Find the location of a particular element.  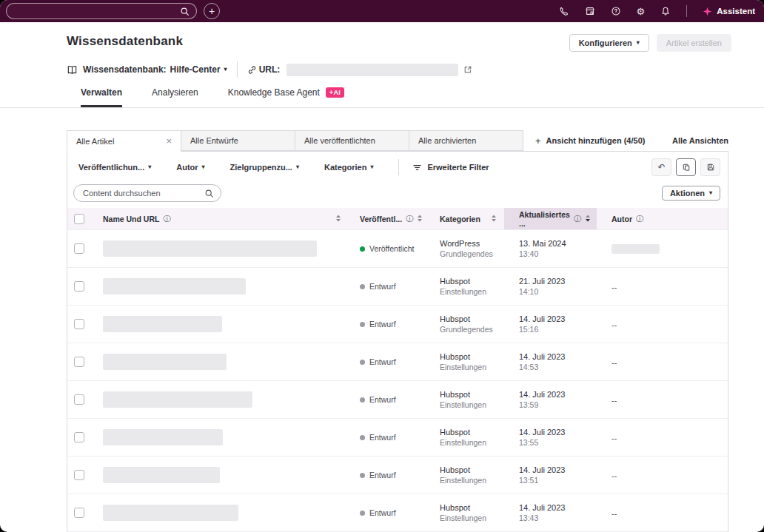

view-tab-label: Alle veröffentlichten is located at coordinates (340, 141).